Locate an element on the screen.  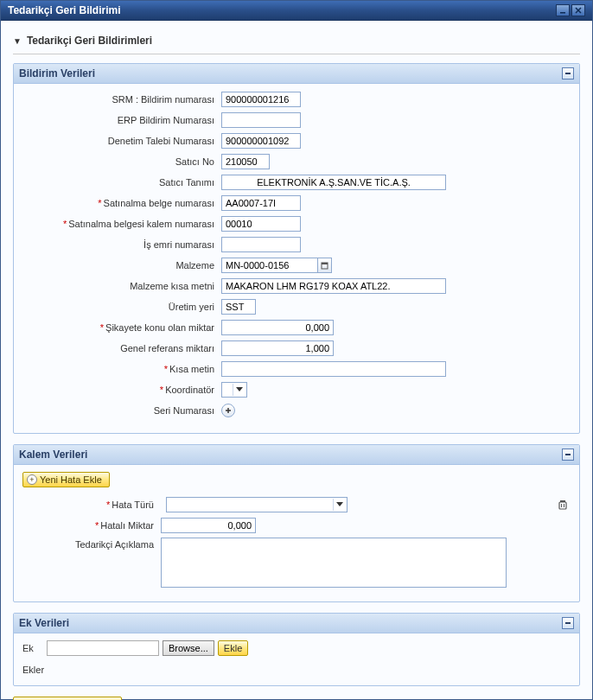
panel-item-head: Kalem Verileri is located at coordinates (296, 455).